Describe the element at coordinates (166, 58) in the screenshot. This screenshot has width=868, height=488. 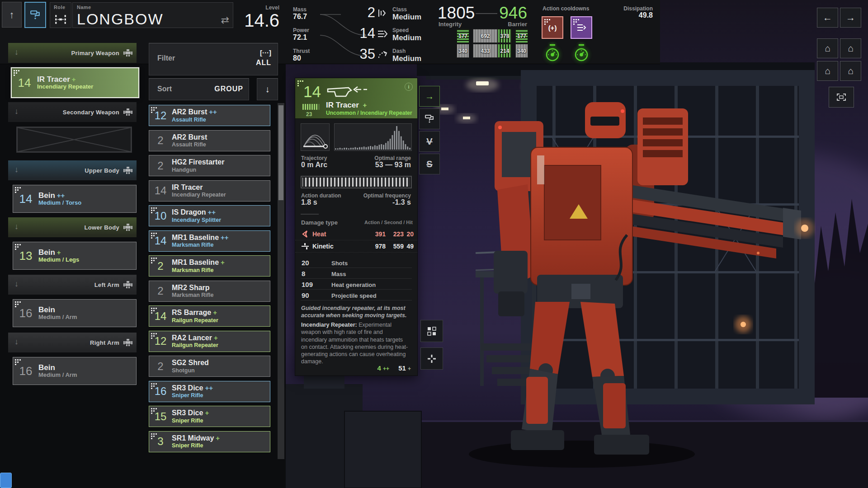
I see `filter-label: Filter` at that location.